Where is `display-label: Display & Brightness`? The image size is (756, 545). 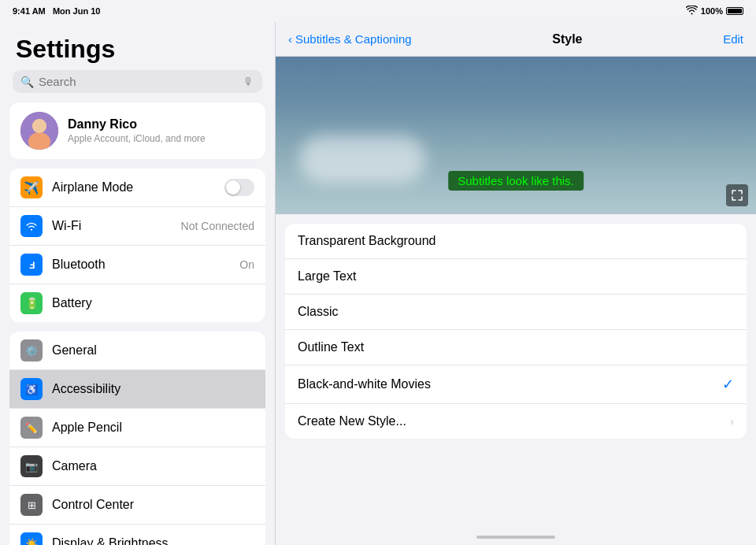
display-label: Display & Brightness is located at coordinates (153, 540).